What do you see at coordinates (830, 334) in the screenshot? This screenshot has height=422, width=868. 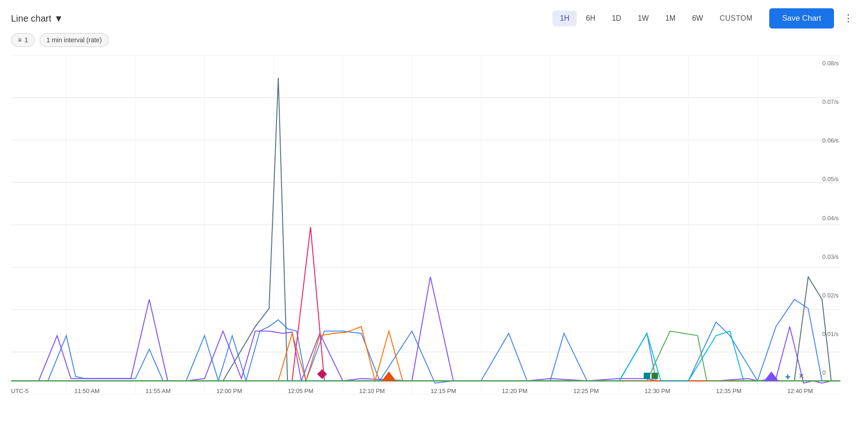 I see `y-label-7: 0.01/s` at bounding box center [830, 334].